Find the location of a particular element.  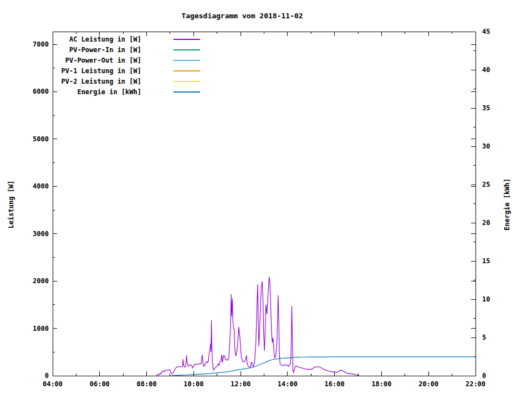

legend: AC Leistung in [W]PV-Power-In in [W]PV-P… is located at coordinates (131, 65).